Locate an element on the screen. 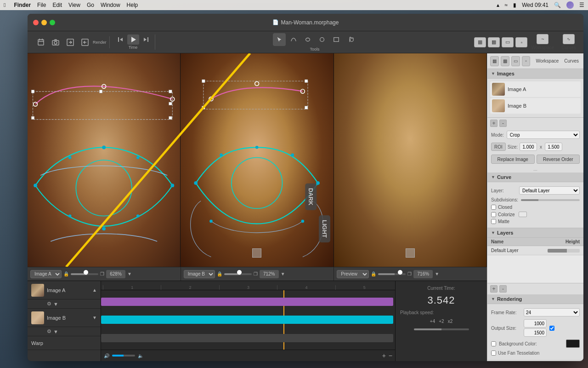 This screenshot has height=368, width=588. close-button is located at coordinates (36, 23).